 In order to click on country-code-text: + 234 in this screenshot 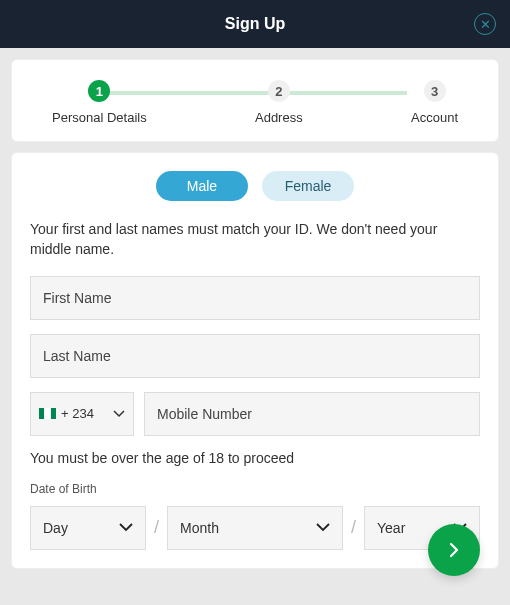, I will do `click(78, 414)`.